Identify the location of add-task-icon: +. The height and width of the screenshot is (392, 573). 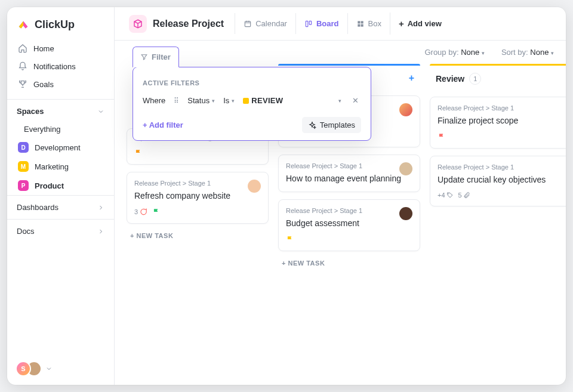
(412, 78).